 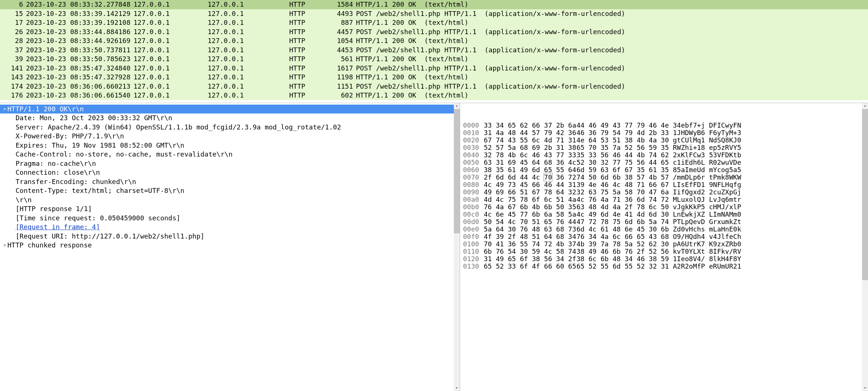 I want to click on col-length: 1054, so click(x=341, y=41).